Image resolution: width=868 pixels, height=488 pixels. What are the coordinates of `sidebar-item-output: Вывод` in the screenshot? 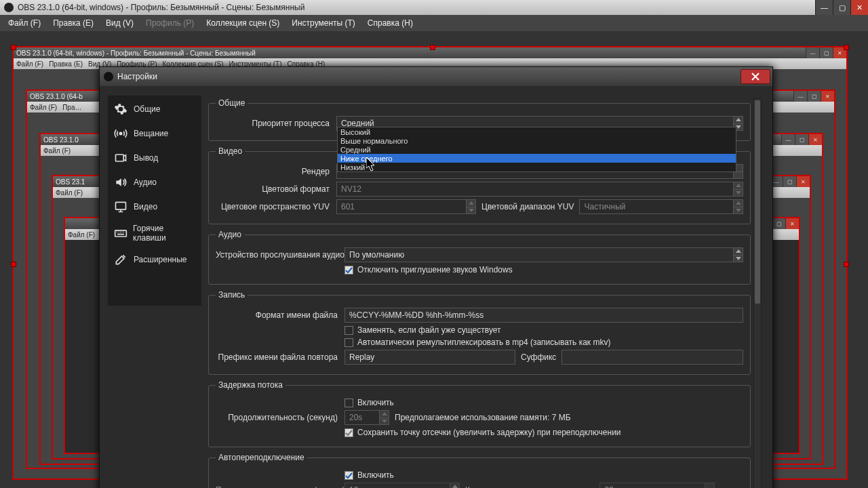 It's located at (155, 158).